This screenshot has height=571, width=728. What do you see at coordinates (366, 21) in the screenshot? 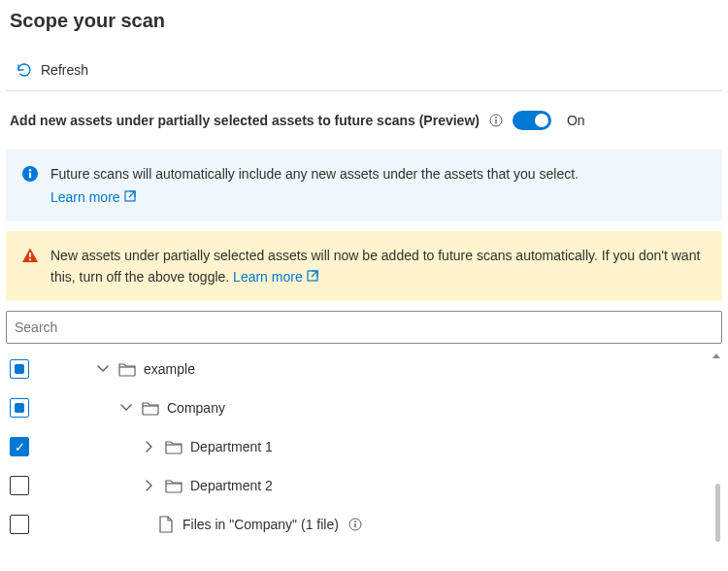
I see `page-title: Scope your scan` at bounding box center [366, 21].